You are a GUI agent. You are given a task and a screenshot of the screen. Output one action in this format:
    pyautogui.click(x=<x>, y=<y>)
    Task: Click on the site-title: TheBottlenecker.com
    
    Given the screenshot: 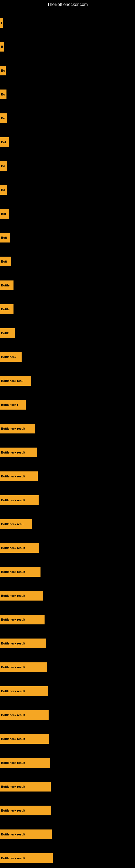 What is the action you would take?
    pyautogui.click(x=68, y=4)
    